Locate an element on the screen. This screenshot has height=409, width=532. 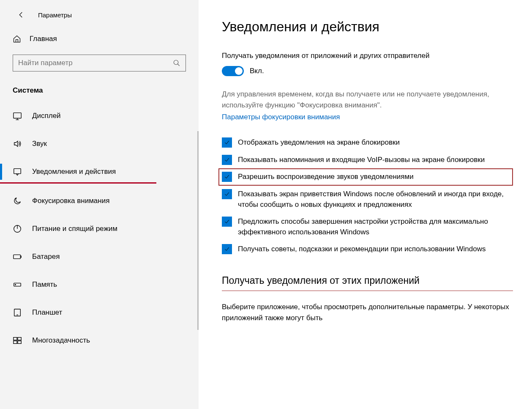
multitasking-icon is located at coordinates (17, 340).